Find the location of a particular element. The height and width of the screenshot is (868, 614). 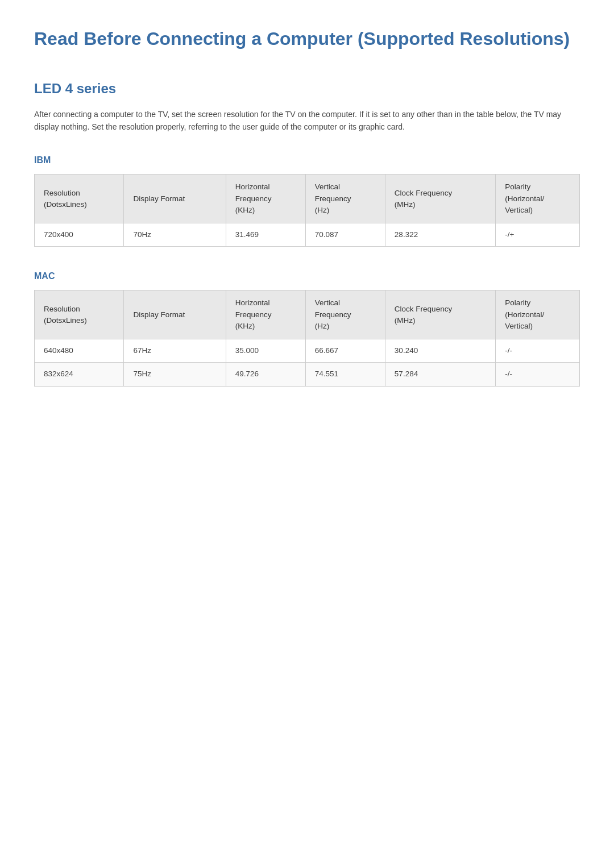

ibm-col-v-frequency: VerticalFrequency(Hz) is located at coordinates (345, 199).